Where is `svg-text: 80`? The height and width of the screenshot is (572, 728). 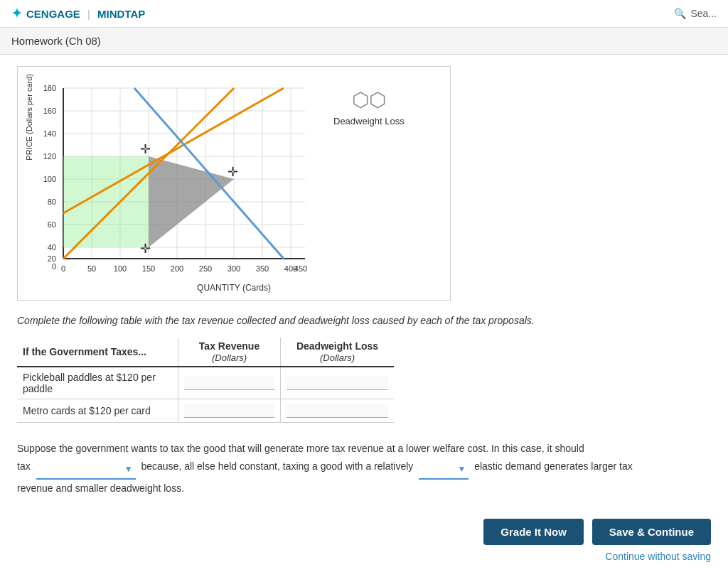 svg-text: 80 is located at coordinates (52, 202).